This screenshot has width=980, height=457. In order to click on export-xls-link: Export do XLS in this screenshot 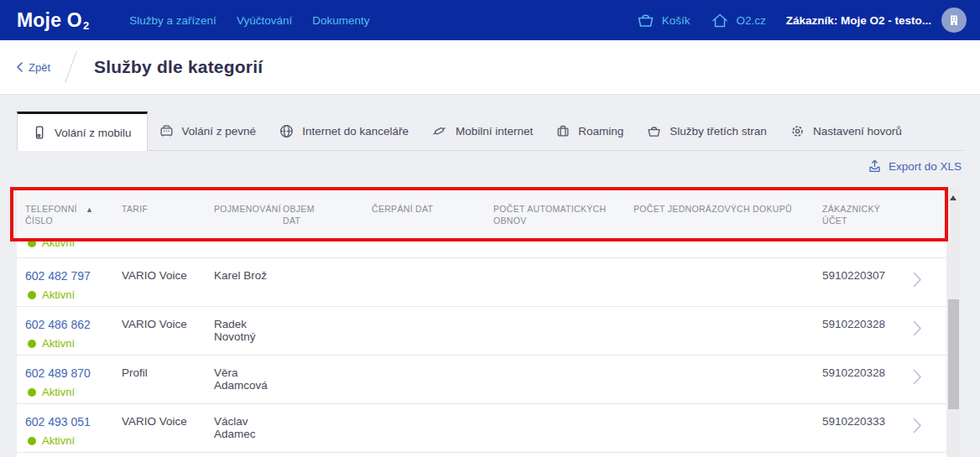, I will do `click(915, 166)`.